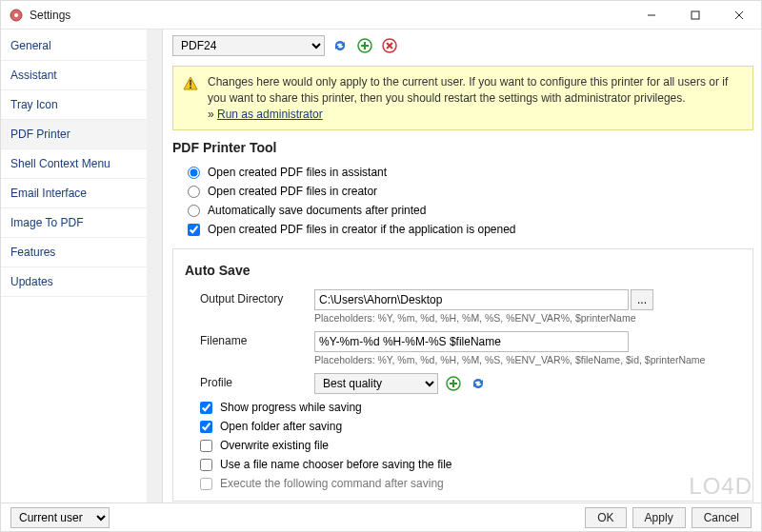 Image resolution: width=762 pixels, height=532 pixels. Describe the element at coordinates (478, 384) in the screenshot. I see `refresh-profile-icon` at that location.